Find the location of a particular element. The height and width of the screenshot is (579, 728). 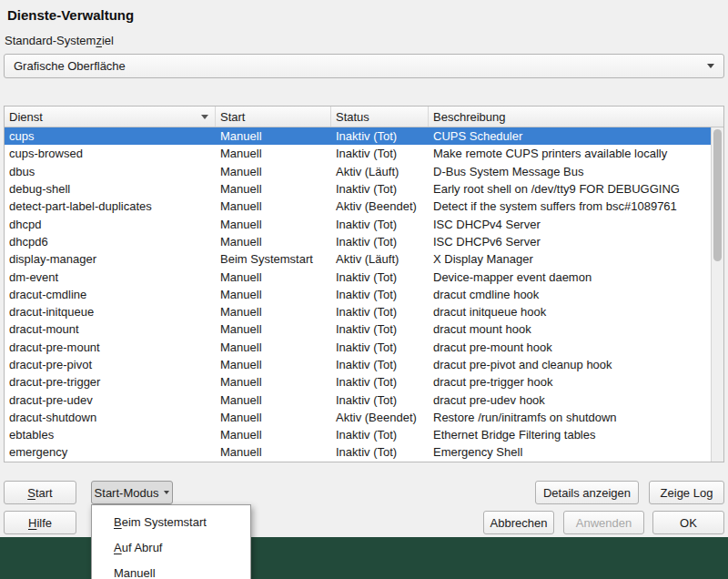

menu-item-mnemonic: A is located at coordinates (118, 548).